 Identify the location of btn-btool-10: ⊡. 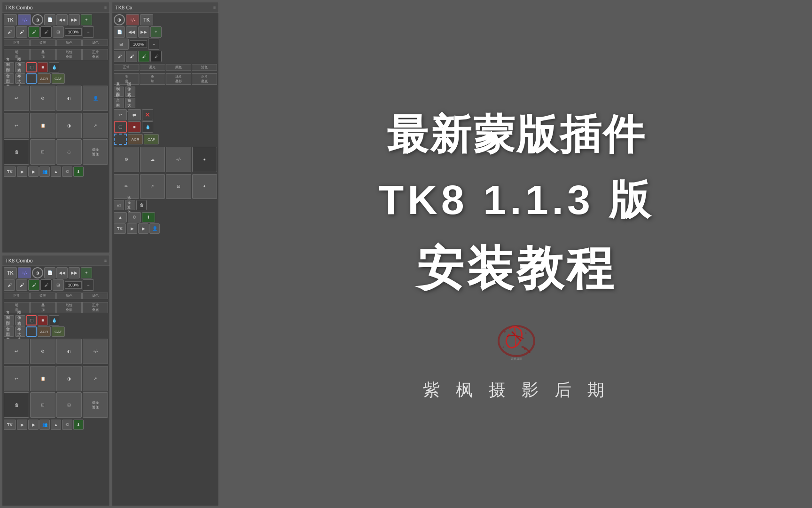
(43, 405).